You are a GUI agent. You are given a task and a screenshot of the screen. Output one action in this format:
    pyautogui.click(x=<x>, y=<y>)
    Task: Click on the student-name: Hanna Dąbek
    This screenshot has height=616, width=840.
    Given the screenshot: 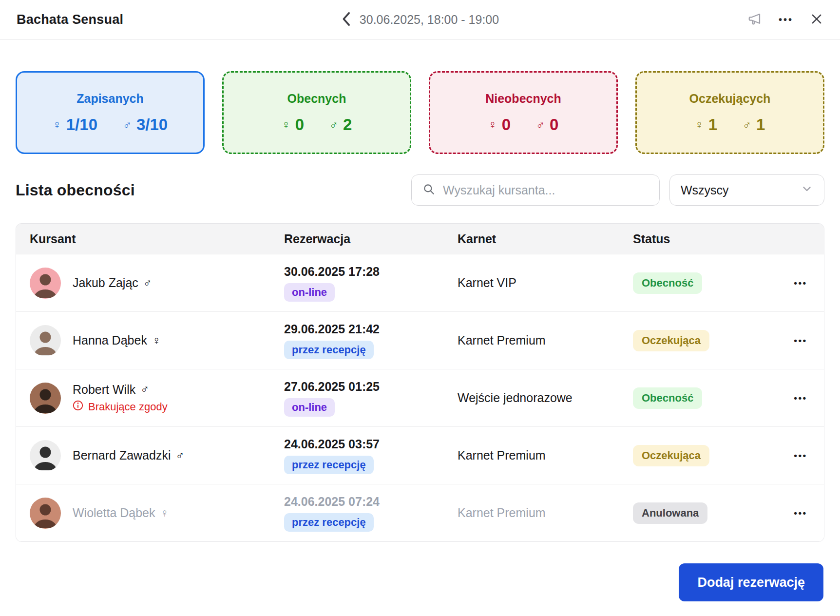 What is the action you would take?
    pyautogui.click(x=110, y=340)
    